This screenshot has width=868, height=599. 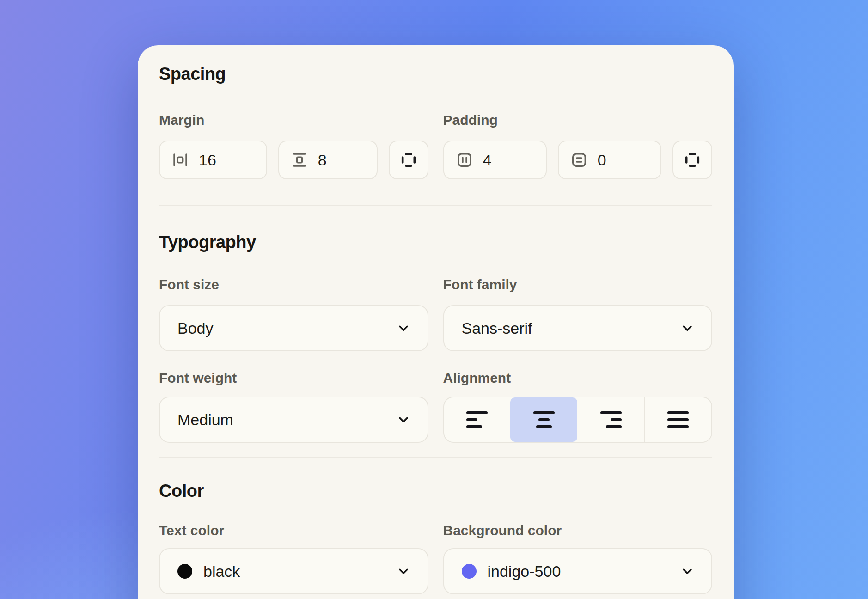 What do you see at coordinates (578, 378) in the screenshot?
I see `alignment-label: Alignment` at bounding box center [578, 378].